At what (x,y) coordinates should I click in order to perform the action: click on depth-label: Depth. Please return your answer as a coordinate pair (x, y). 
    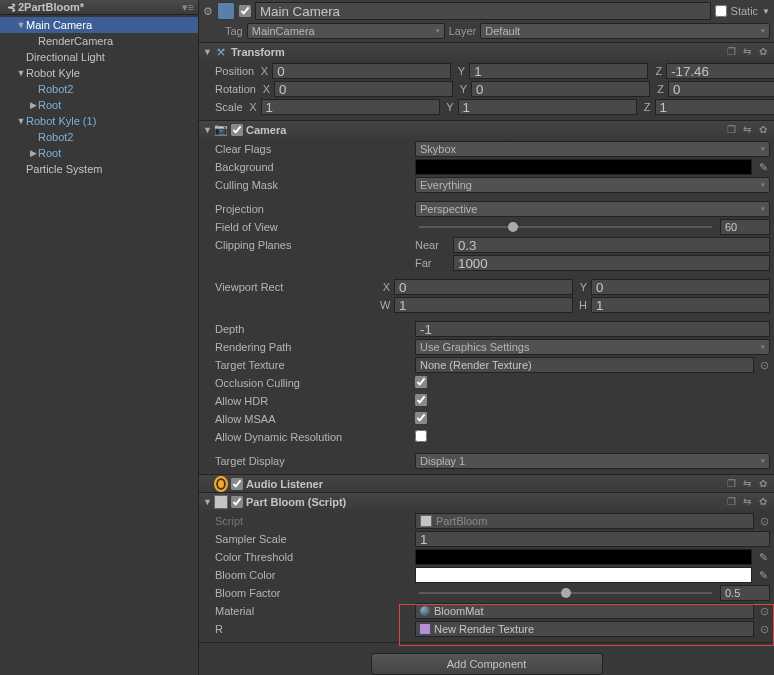
    Looking at the image, I should click on (307, 329).